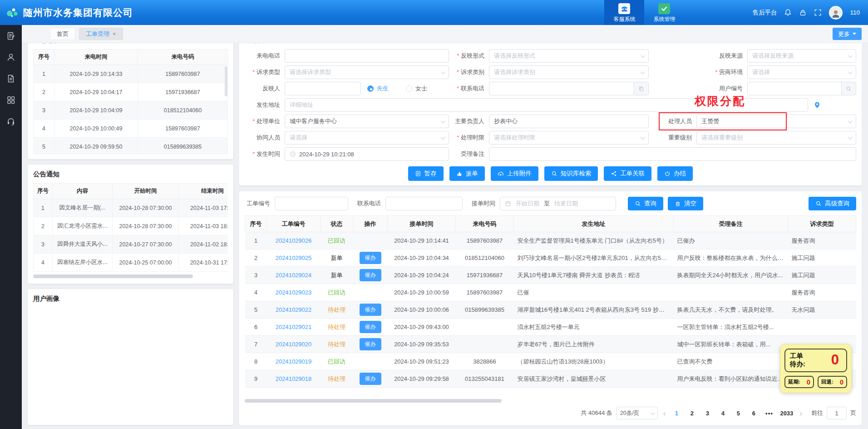  I want to click on prev-page-button: ‹, so click(665, 414).